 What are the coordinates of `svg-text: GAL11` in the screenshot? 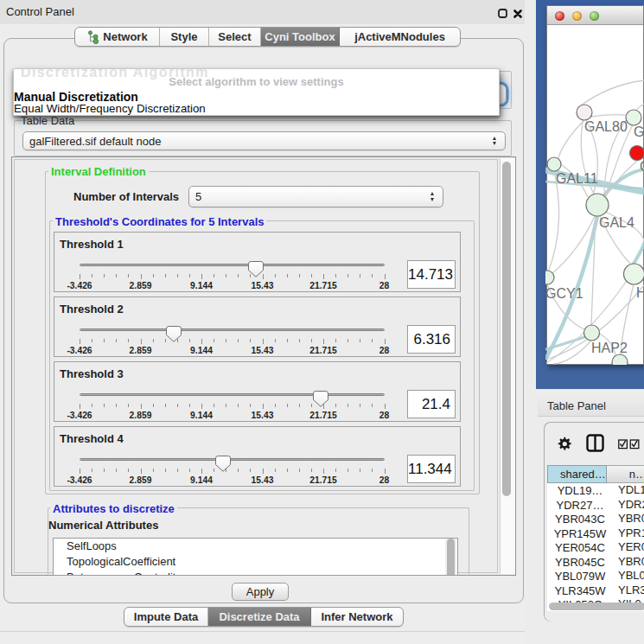 It's located at (577, 178).